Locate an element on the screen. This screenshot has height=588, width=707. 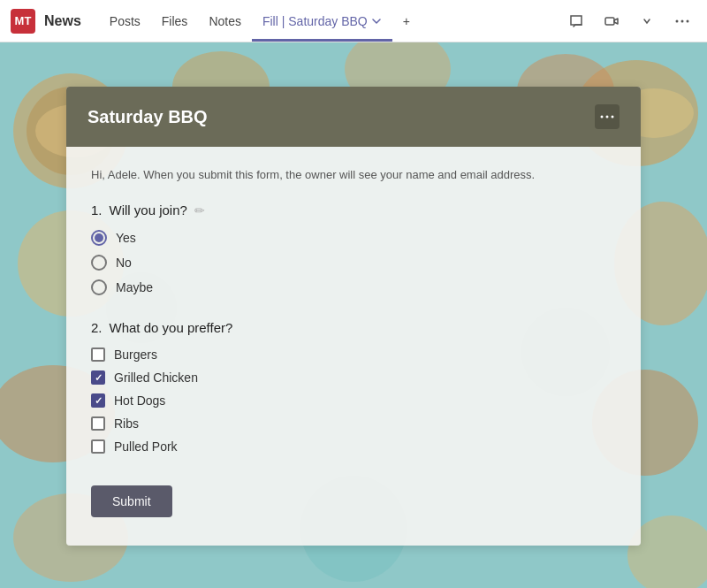
question-1-label: 1. Will you join? ✏ is located at coordinates (354, 210).